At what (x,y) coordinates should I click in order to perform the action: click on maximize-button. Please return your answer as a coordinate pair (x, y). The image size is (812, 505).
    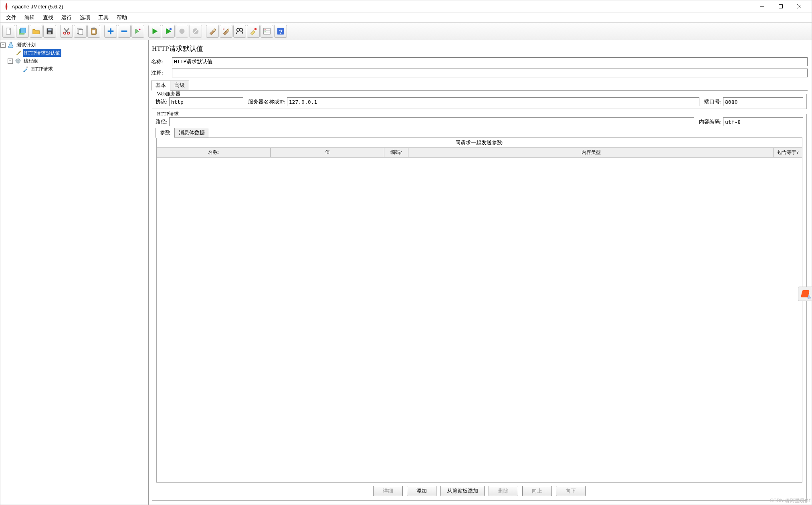
    Looking at the image, I should click on (781, 6).